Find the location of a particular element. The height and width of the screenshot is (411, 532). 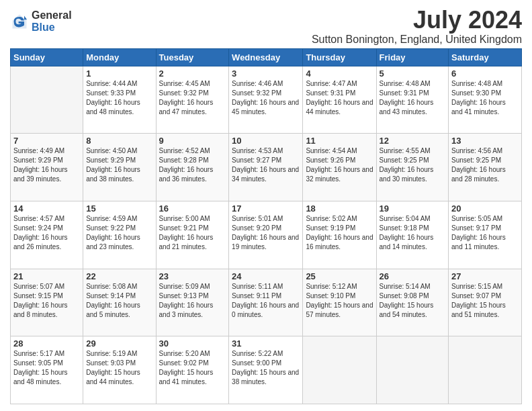

day-number: 5 is located at coordinates (412, 74).